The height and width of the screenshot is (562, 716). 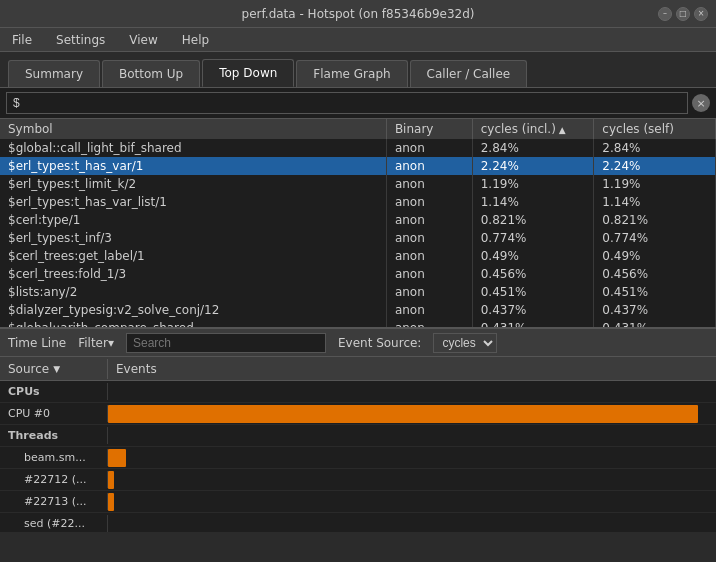 What do you see at coordinates (54, 524) in the screenshot?
I see `thread-label: sed (#22...` at bounding box center [54, 524].